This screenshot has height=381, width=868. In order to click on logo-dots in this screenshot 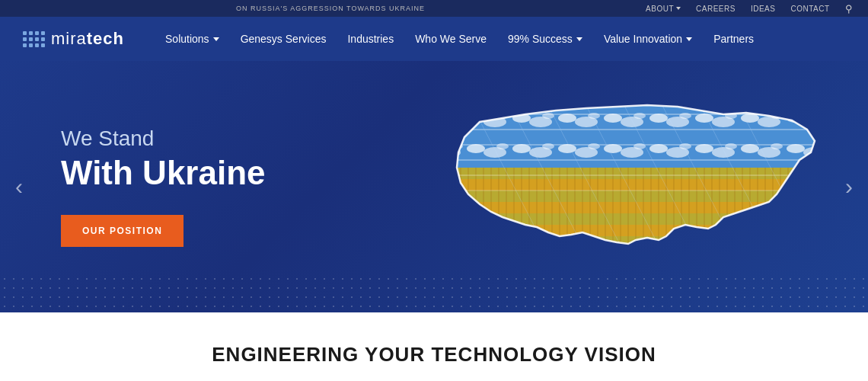, I will do `click(34, 40)`.